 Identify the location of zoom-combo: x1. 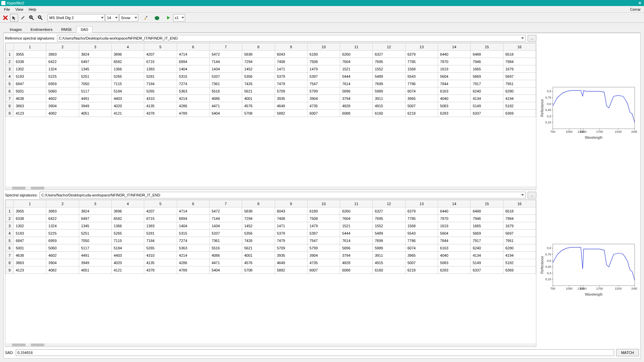
(179, 18).